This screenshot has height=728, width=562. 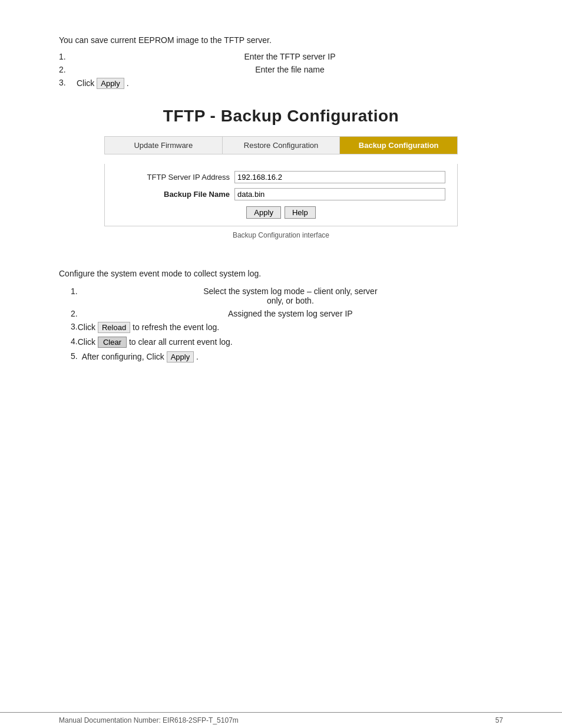 What do you see at coordinates (68, 291) in the screenshot?
I see `section2-step-num-1: 1.` at bounding box center [68, 291].